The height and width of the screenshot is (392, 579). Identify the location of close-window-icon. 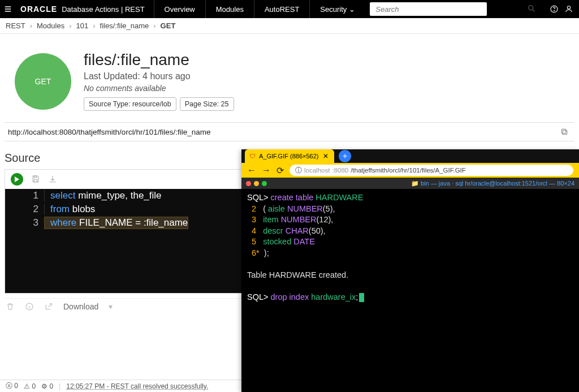
(249, 183).